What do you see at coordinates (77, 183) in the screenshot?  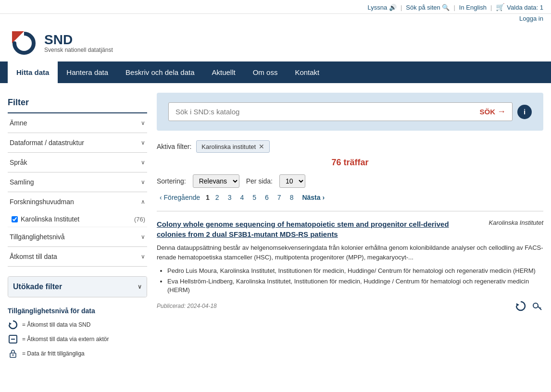 I see `filter-samling: Samling ∨` at bounding box center [77, 183].